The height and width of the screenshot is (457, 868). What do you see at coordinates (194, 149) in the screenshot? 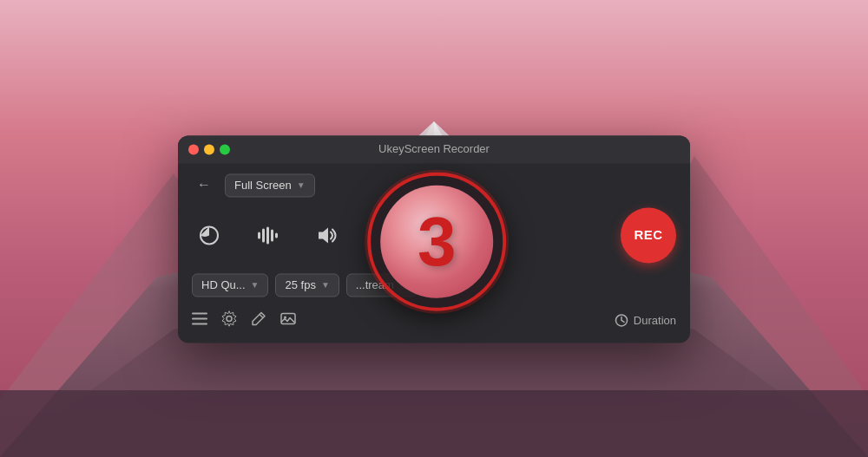
I see `close-button` at bounding box center [194, 149].